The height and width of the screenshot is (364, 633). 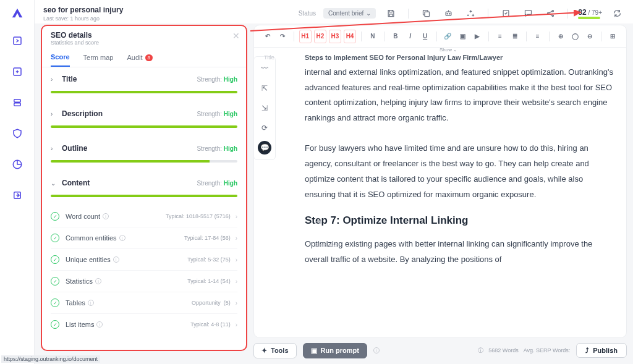 What do you see at coordinates (617, 14) in the screenshot?
I see `refresh-icon` at bounding box center [617, 14].